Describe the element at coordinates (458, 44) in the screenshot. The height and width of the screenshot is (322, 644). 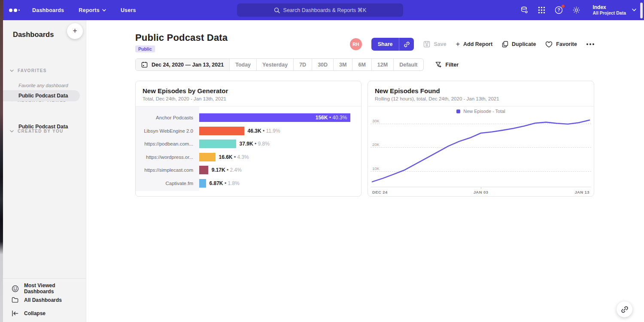
I see `plus-icon: +` at that location.